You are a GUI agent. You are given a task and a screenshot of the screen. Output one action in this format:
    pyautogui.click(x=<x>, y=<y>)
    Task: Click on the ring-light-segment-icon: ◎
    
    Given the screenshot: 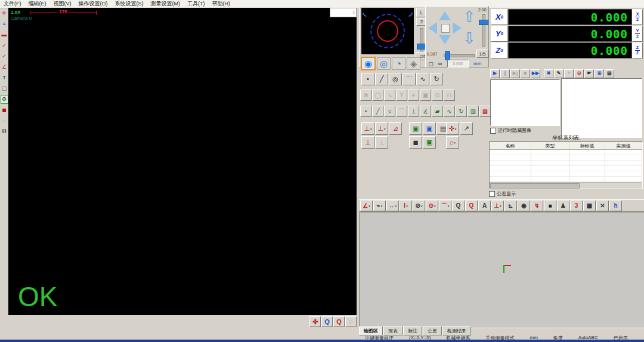 What is the action you would take?
    pyautogui.click(x=384, y=63)
    